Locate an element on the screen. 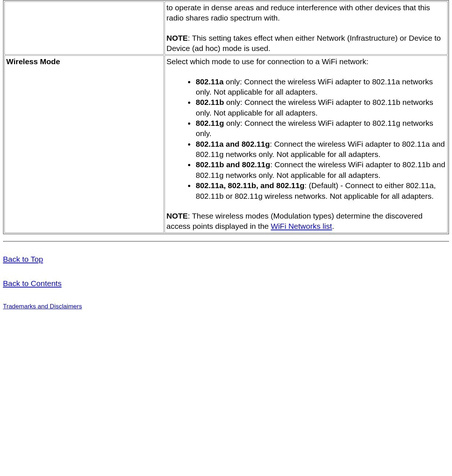  option-name: 802.11b and 802.11g is located at coordinates (233, 164).